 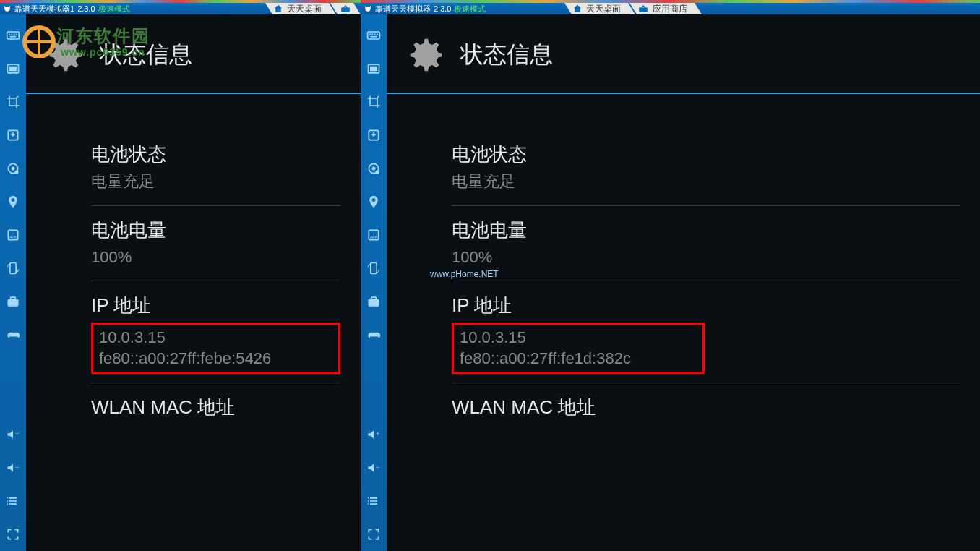 What do you see at coordinates (403, 9) in the screenshot?
I see `app-name: 靠谱天天模拟器` at bounding box center [403, 9].